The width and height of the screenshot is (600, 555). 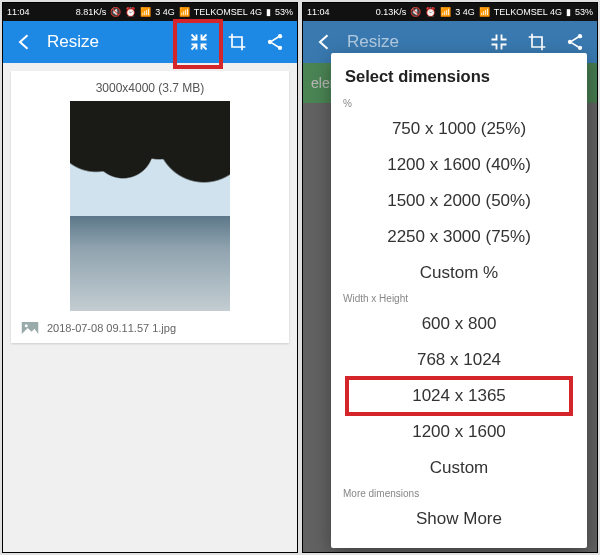 What do you see at coordinates (459, 324) in the screenshot?
I see `option-600x800: 600 x 800` at bounding box center [459, 324].